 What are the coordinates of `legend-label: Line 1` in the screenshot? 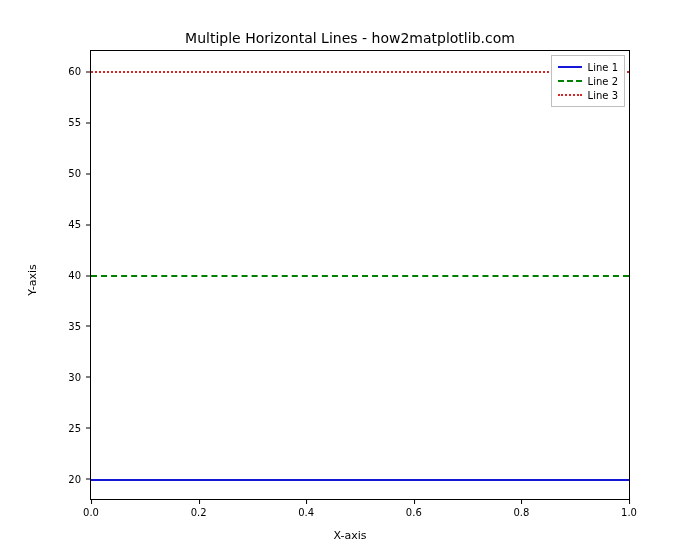 It's located at (603, 68).